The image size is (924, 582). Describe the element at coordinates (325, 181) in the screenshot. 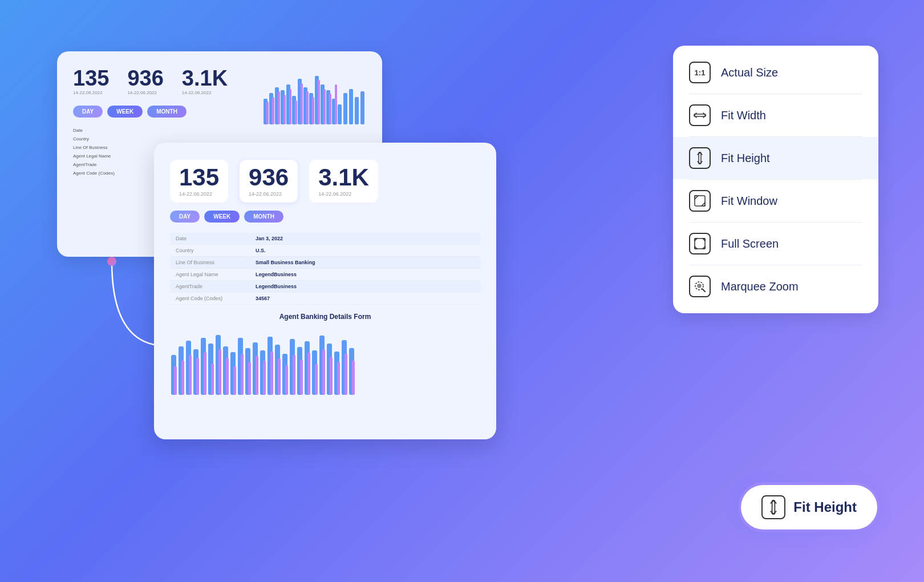

I see `front-stats-row: 135 14-22.06.2022 936 14-22.06.2022 3.1K…` at that location.